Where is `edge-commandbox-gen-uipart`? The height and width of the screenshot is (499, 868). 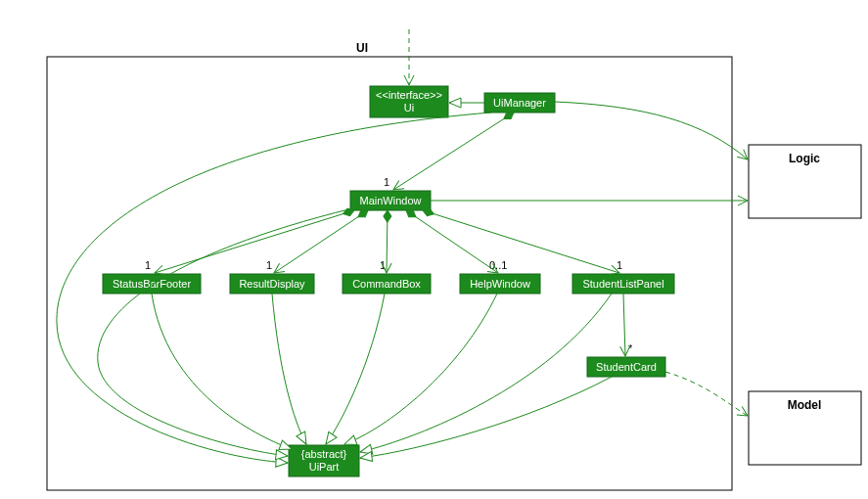 edge-commandbox-gen-uipart is located at coordinates (355, 369).